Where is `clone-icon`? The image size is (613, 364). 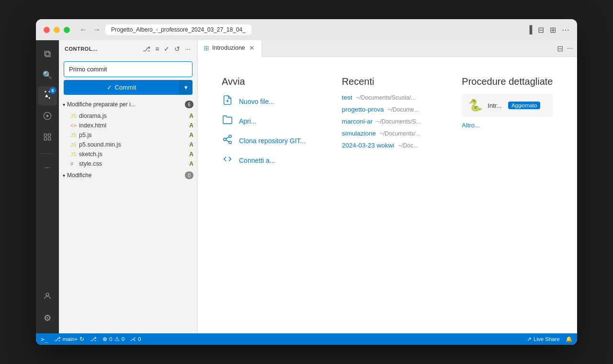 clone-icon is located at coordinates (227, 141).